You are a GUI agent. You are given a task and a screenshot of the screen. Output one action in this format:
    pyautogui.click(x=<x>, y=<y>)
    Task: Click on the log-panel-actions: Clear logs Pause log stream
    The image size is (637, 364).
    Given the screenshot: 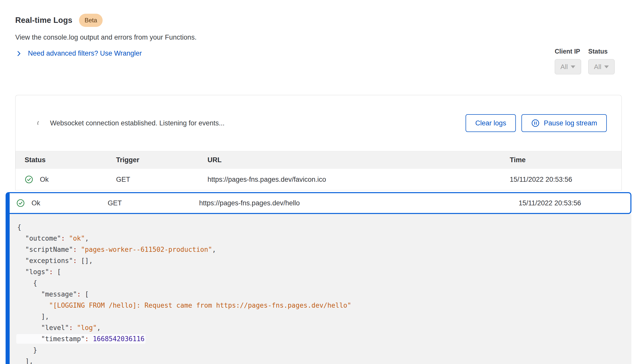 What is the action you would take?
    pyautogui.click(x=536, y=123)
    